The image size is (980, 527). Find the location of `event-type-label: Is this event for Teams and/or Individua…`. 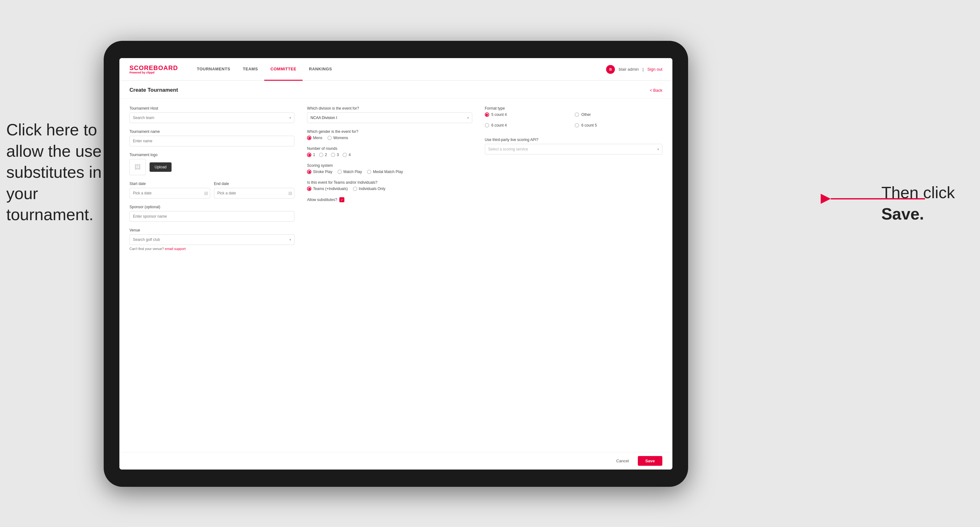

event-type-label: Is this event for Teams and/or Individua… is located at coordinates (390, 183).